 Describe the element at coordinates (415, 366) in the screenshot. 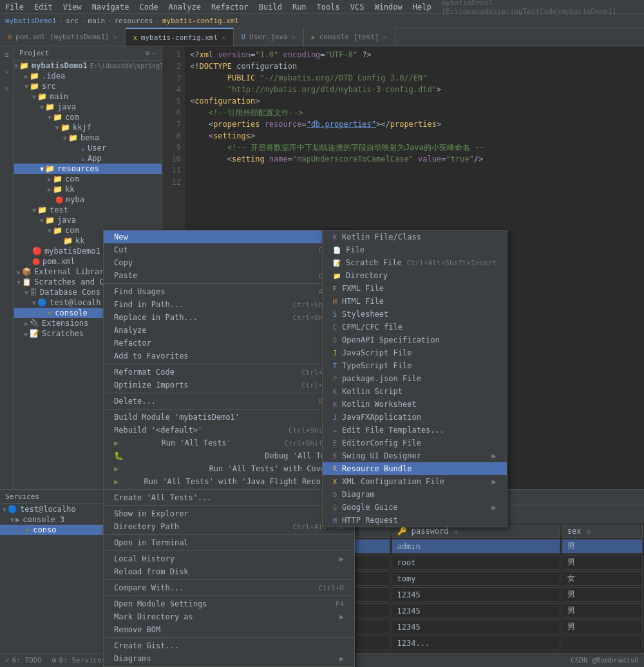

I see `sub-ts: T TypeScript File` at that location.